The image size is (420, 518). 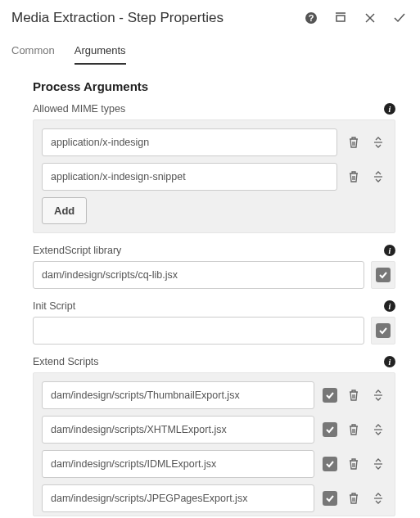 I want to click on tab-arguments: Arguments, so click(x=100, y=52).